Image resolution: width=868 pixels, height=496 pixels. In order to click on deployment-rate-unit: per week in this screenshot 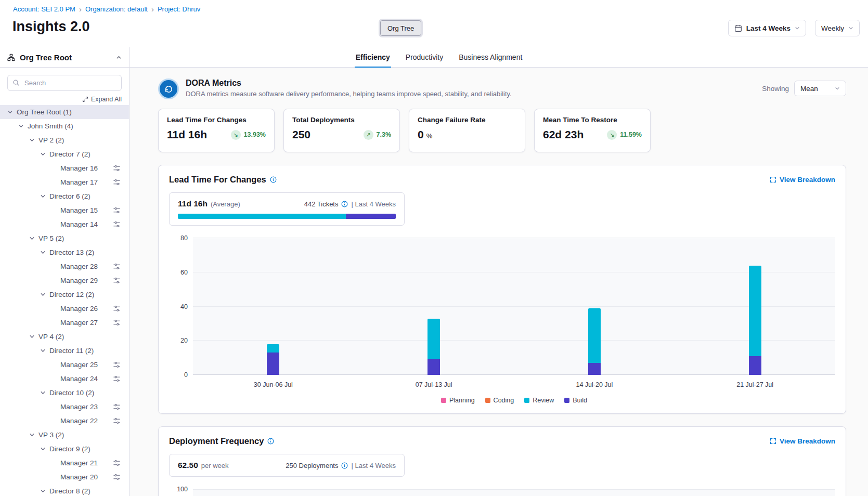, I will do `click(215, 466)`.